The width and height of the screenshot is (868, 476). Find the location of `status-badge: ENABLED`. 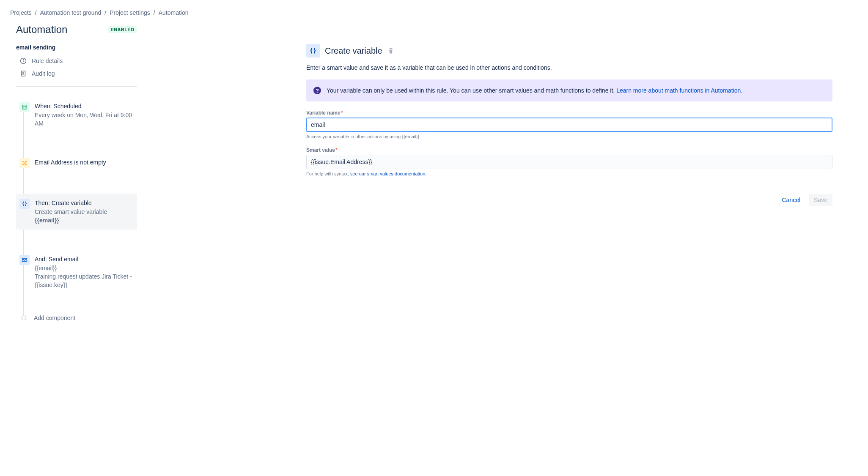

status-badge: ENABLED is located at coordinates (122, 30).